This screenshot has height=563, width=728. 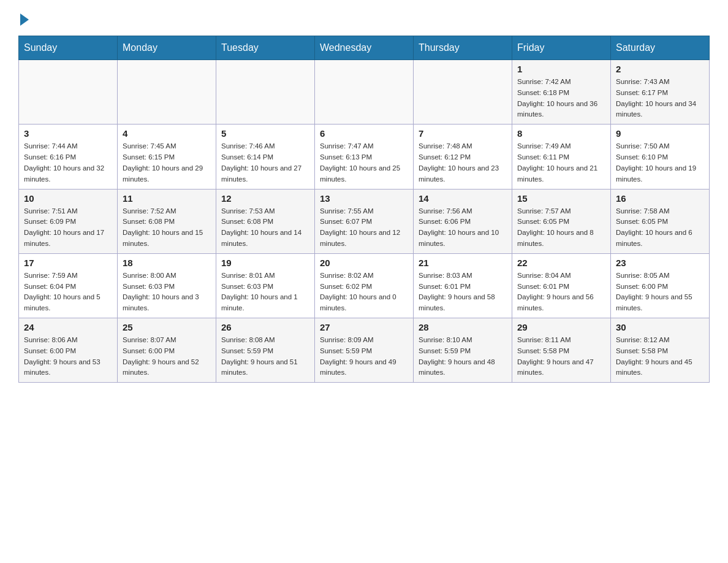 What do you see at coordinates (660, 69) in the screenshot?
I see `day-number: 2` at bounding box center [660, 69].